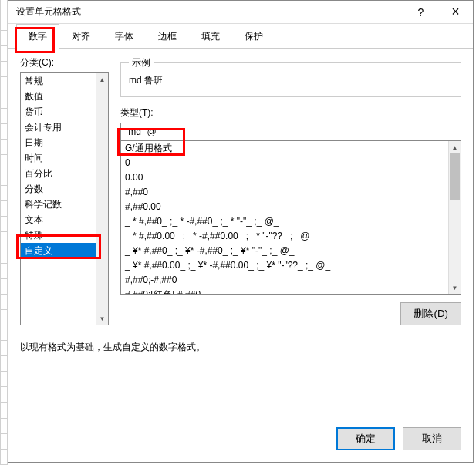 The image size is (476, 465). What do you see at coordinates (141, 63) in the screenshot?
I see `example-label: 示例` at bounding box center [141, 63].